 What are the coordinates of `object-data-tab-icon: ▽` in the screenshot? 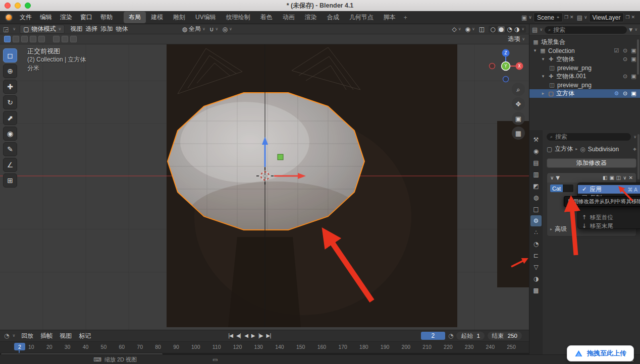 It's located at (536, 267).